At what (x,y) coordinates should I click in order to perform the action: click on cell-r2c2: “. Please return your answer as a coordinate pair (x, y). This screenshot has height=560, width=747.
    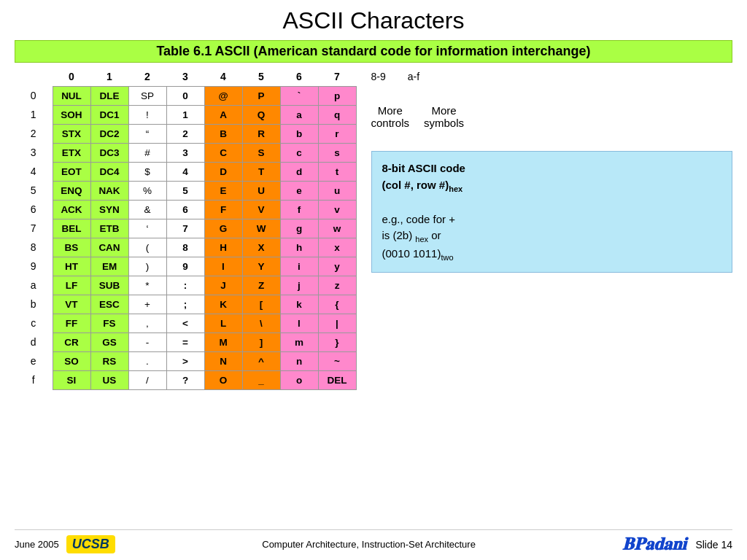
    Looking at the image, I should click on (147, 133).